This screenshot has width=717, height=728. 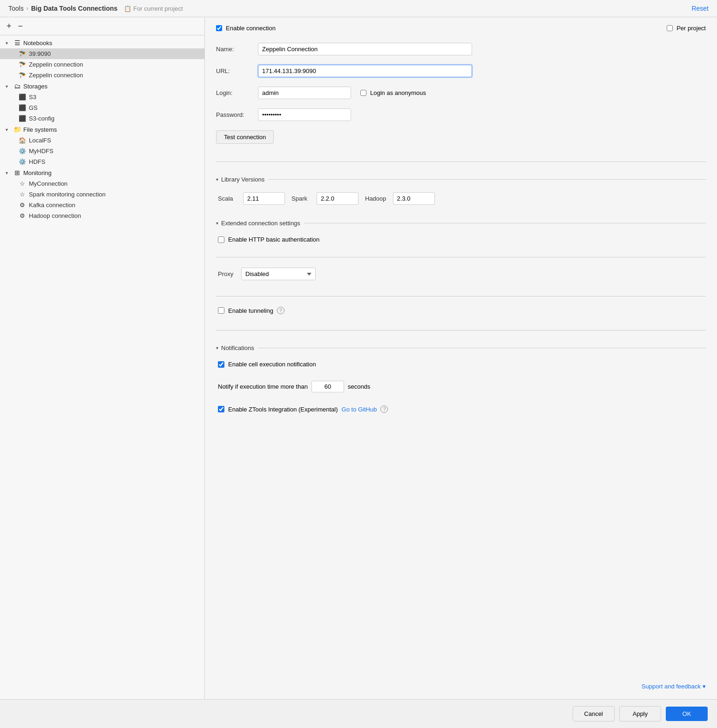 What do you see at coordinates (217, 180) in the screenshot?
I see `collapse-icon-library: ▾` at bounding box center [217, 180].